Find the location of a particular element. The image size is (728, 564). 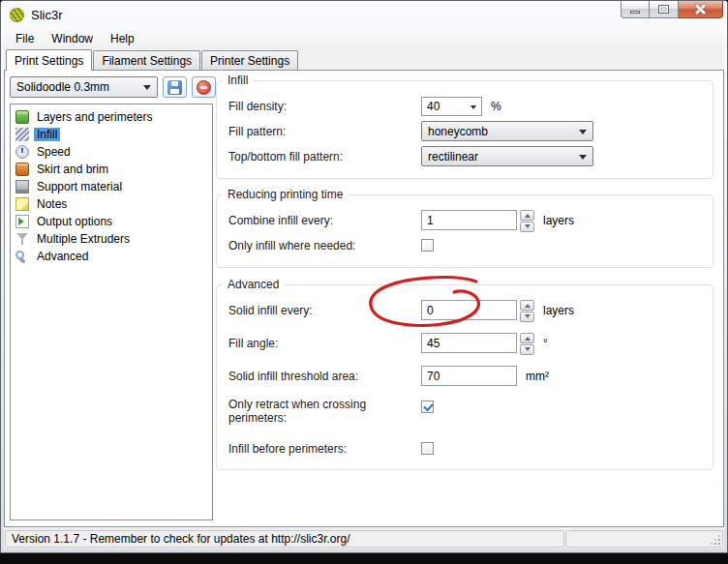

tab-printer-settings: Printer Settings is located at coordinates (250, 60).